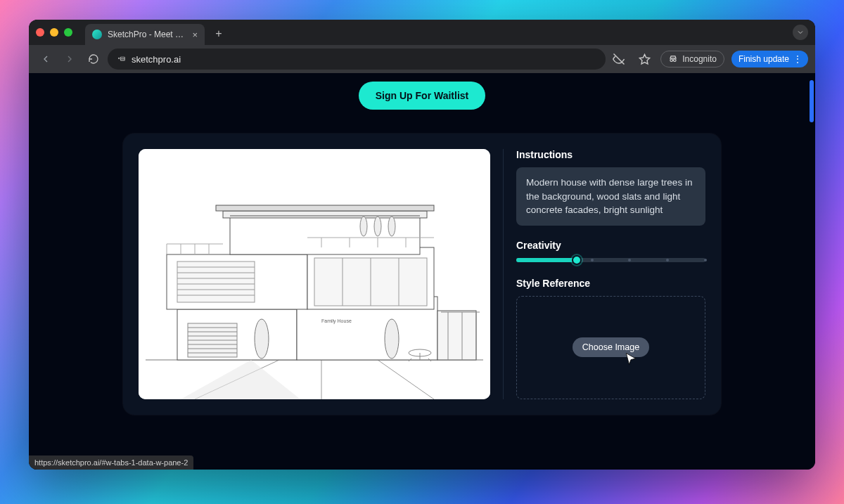 The image size is (844, 504). I want to click on controls-panel: Instructions Modern house with dense lar…, so click(610, 274).